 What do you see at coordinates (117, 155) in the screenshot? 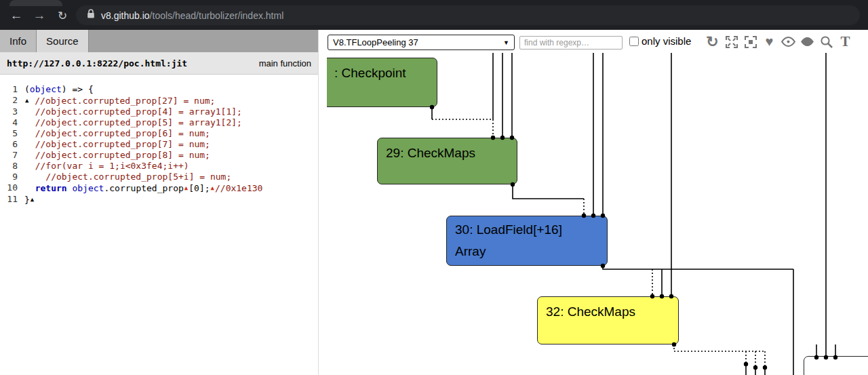
I see `line-text: //object.corrupted_prop[8] = num;` at bounding box center [117, 155].